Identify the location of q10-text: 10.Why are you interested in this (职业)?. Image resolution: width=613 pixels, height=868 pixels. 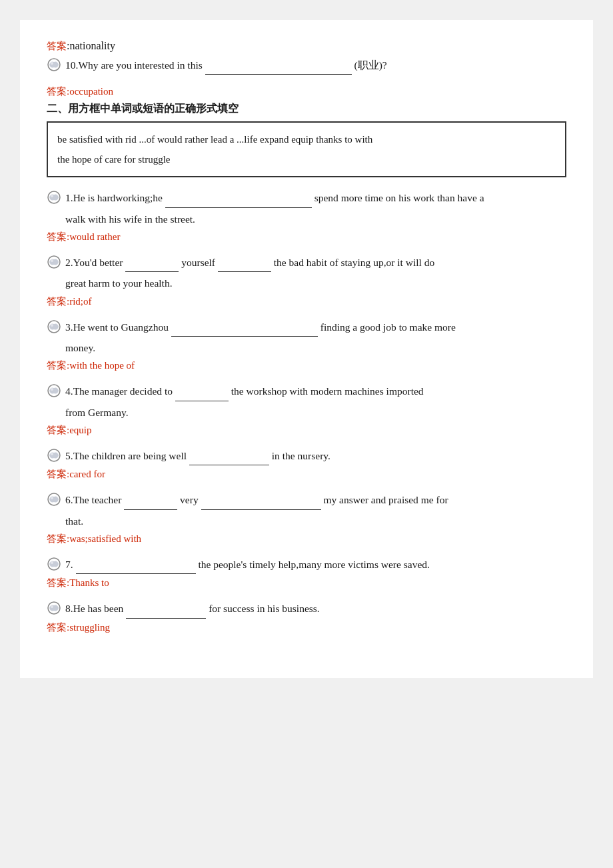
(316, 65).